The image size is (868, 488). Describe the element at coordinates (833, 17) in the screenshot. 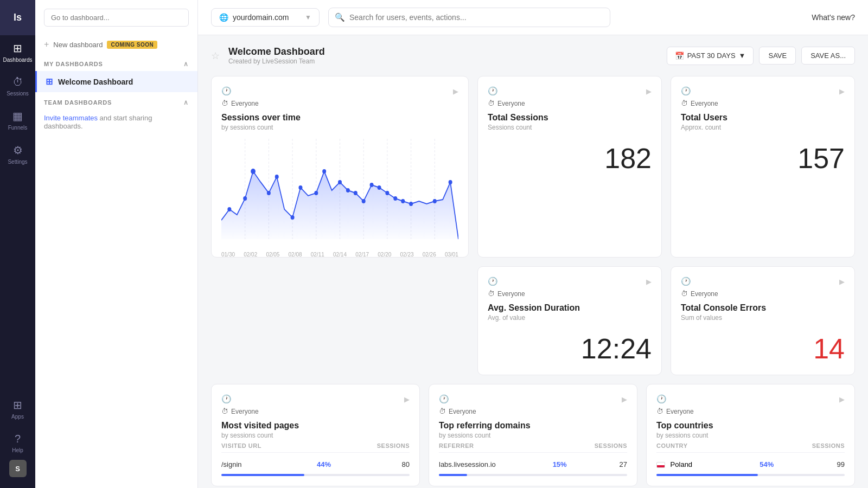

I see `whats-new-link: What's new?` at that location.